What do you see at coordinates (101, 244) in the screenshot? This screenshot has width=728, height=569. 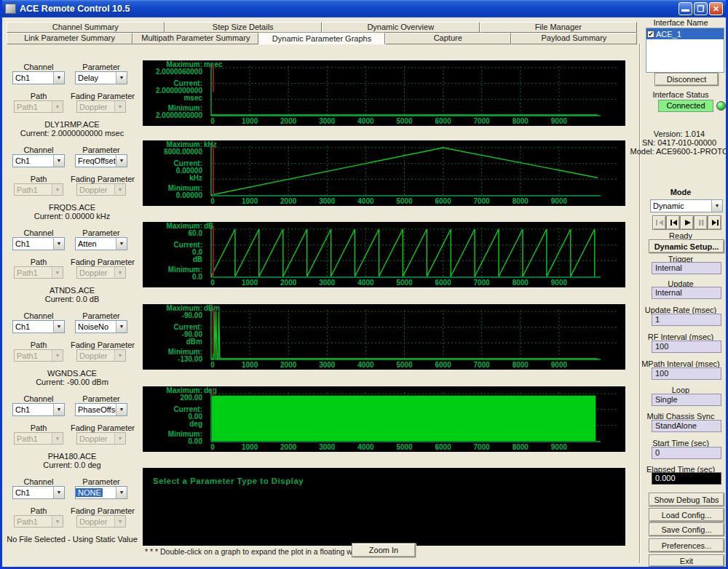 I see `parameter-dropdown: Atten▼` at bounding box center [101, 244].